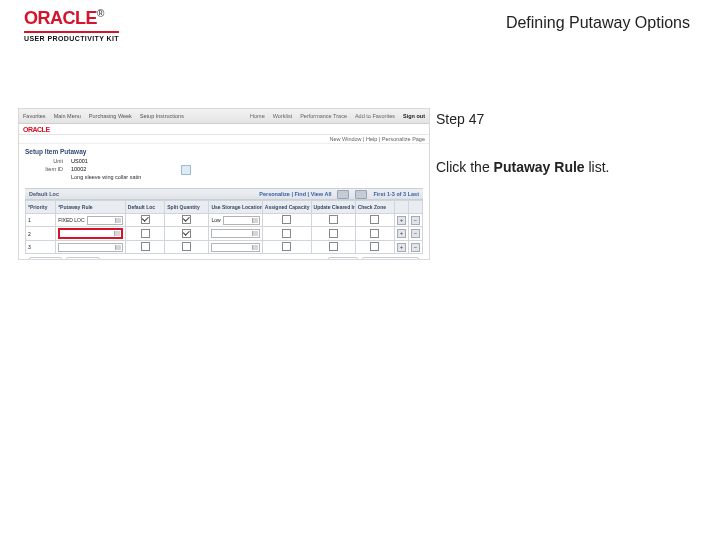  I want to click on col-use-storage: Use Storage Location, so click(236, 208).